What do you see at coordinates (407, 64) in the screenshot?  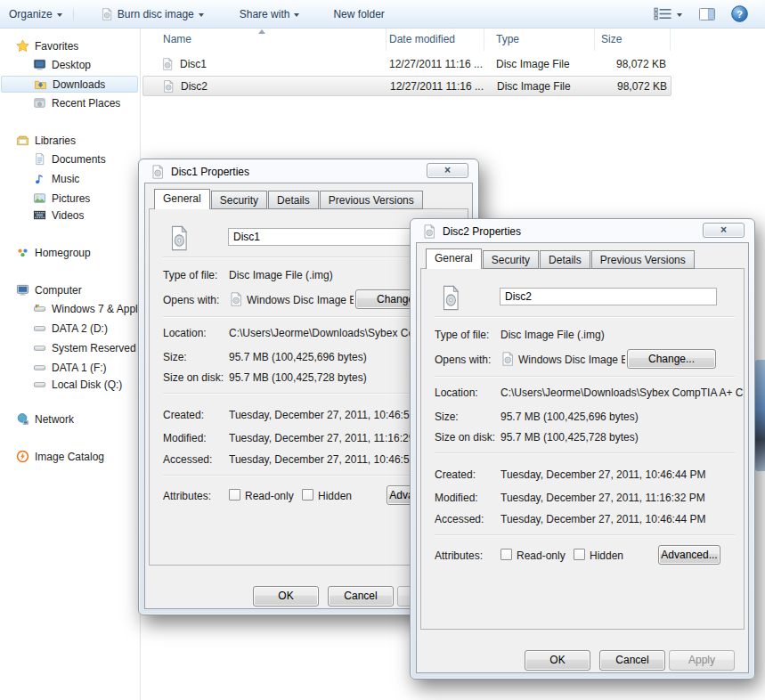 I see `file-row-disc1: Disc1 12/27/2011 11:16 ... Disc Image Fi…` at bounding box center [407, 64].